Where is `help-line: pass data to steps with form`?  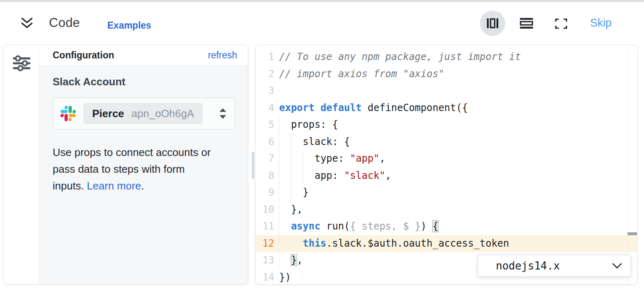 help-line: pass data to steps with form is located at coordinates (119, 169).